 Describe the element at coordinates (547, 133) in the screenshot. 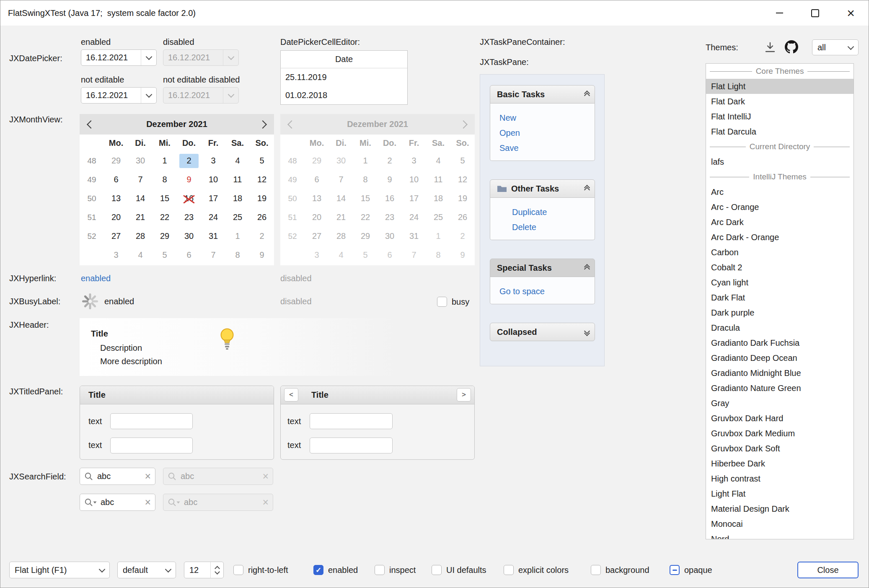

I see `taskpane-link: Open` at that location.